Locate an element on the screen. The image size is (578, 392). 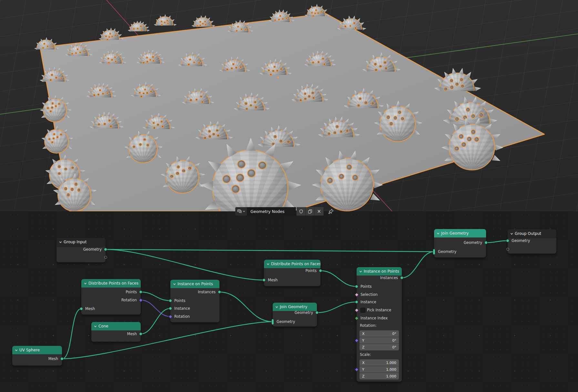
node-iop-right: Instance on PointsInstancesPointsSelecti… is located at coordinates (379, 325).